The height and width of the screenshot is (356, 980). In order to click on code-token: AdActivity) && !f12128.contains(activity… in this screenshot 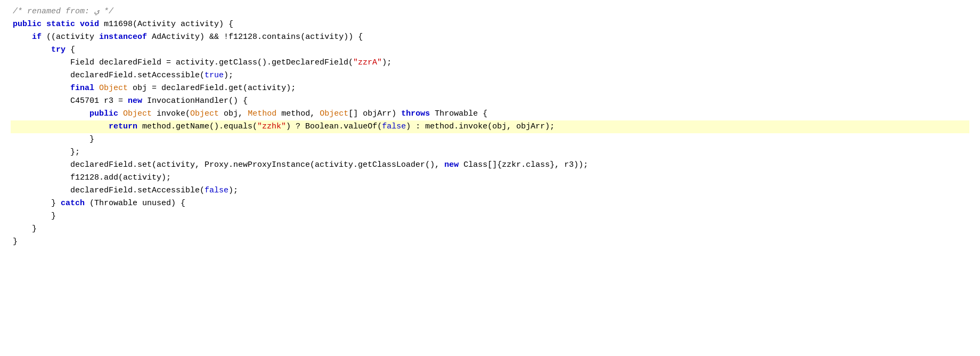, I will do `click(255, 37)`.